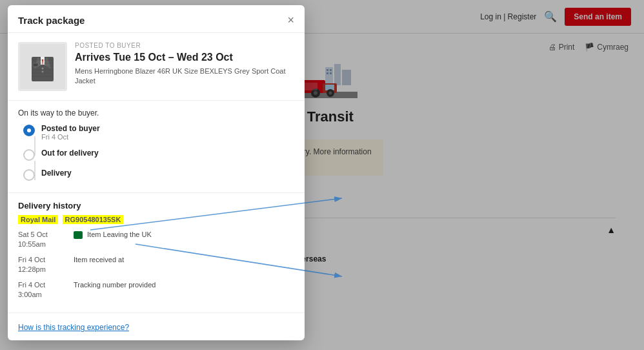  What do you see at coordinates (57, 173) in the screenshot?
I see `timeline-label-3: Delivery` at bounding box center [57, 173].